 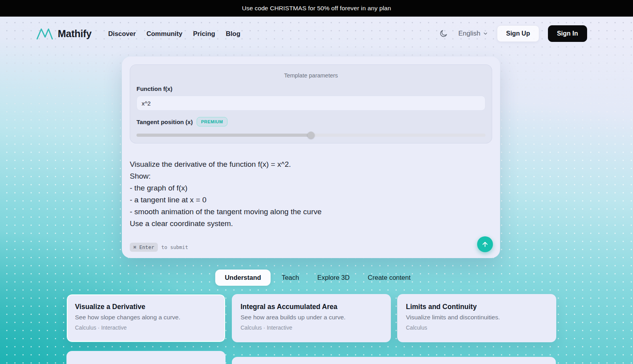 What do you see at coordinates (311, 72) in the screenshot?
I see `template-parameters-title: Template parameters` at bounding box center [311, 72].